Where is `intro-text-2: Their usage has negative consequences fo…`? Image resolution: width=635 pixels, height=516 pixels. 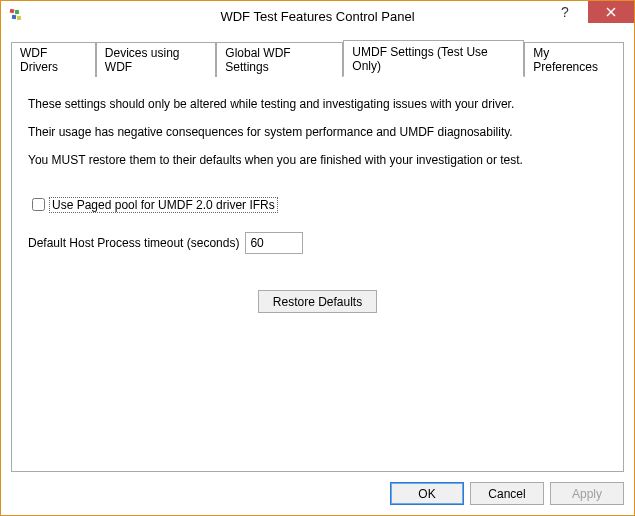
intro-text-2: Their usage has negative consequences fo… is located at coordinates (318, 132).